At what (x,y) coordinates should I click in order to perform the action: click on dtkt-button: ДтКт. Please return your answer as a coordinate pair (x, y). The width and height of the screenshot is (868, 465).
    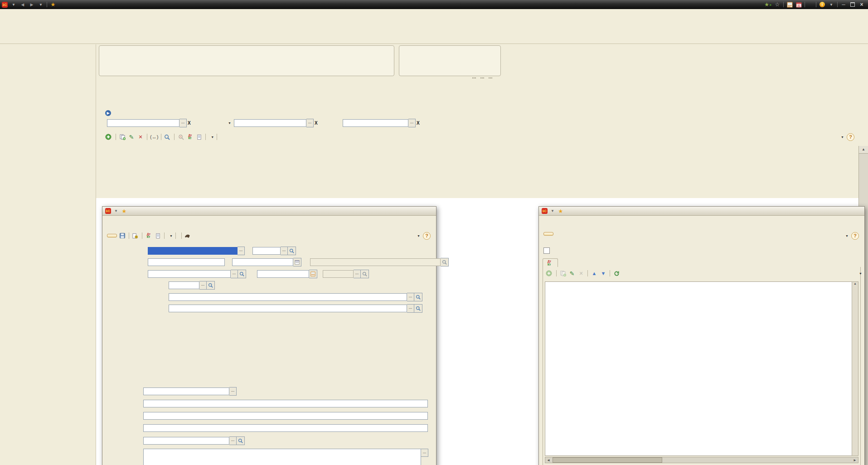
    Looking at the image, I should click on (149, 236).